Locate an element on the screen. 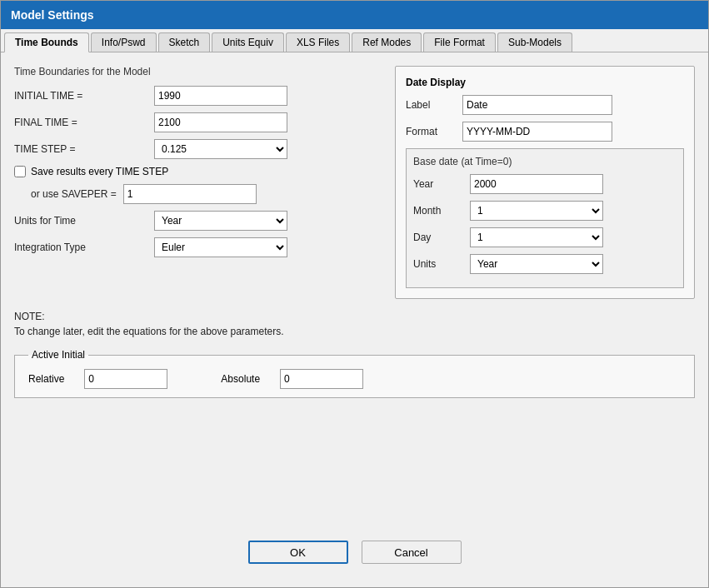 This screenshot has height=588, width=709. base-units-select: YearMonthDay is located at coordinates (537, 264).